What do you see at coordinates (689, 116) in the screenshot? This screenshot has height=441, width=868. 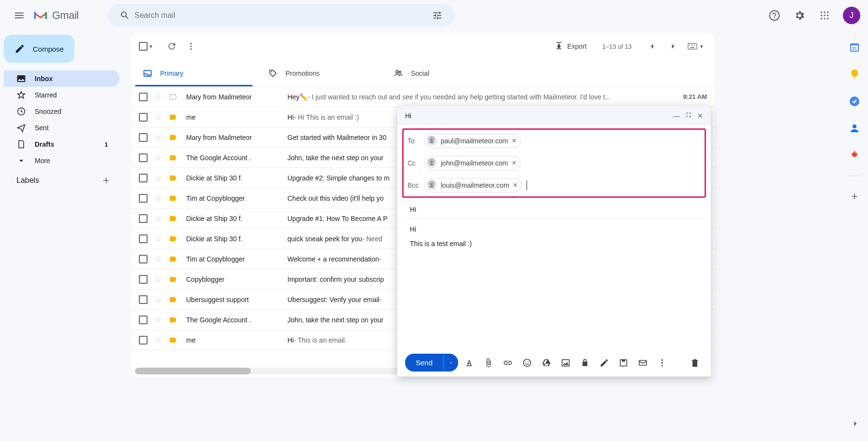 I see `fullscreen-icon` at bounding box center [689, 116].